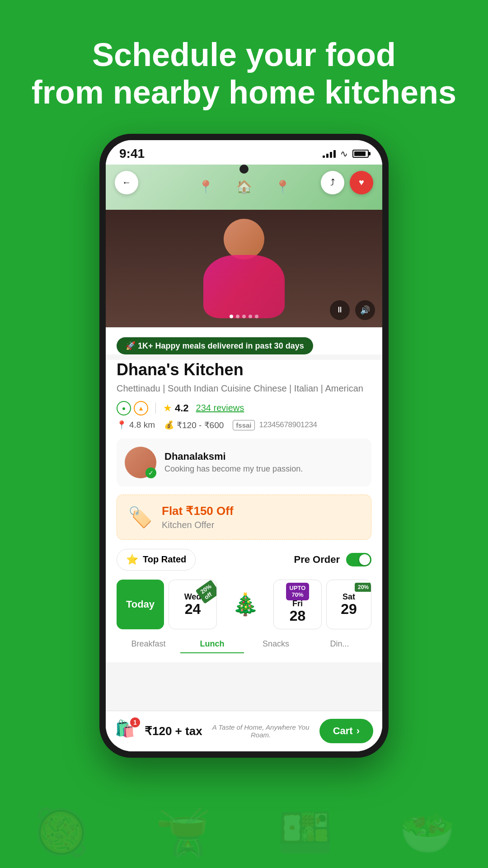 Image resolution: width=488 pixels, height=868 pixels. Describe the element at coordinates (245, 604) in the screenshot. I see `christmas-tree-icon: 🎄` at that location.